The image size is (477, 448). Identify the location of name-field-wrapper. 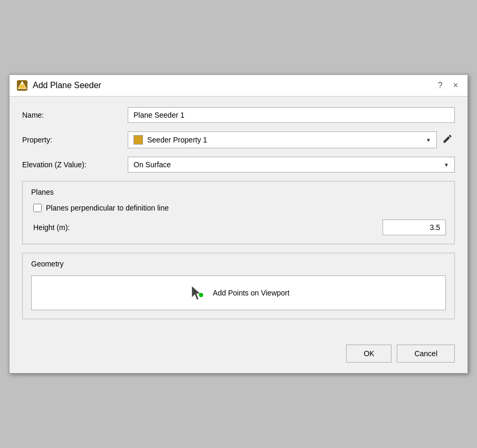
(291, 115).